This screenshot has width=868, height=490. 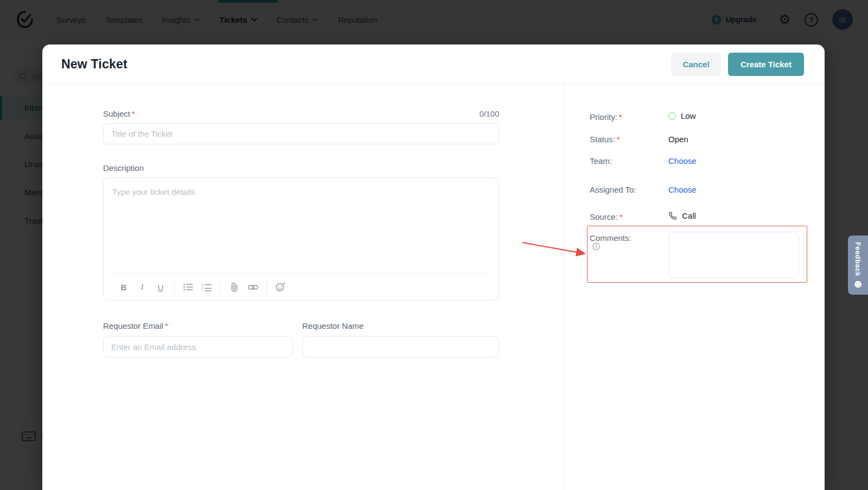 I want to click on assigned-to-choose-link: Choose, so click(x=682, y=190).